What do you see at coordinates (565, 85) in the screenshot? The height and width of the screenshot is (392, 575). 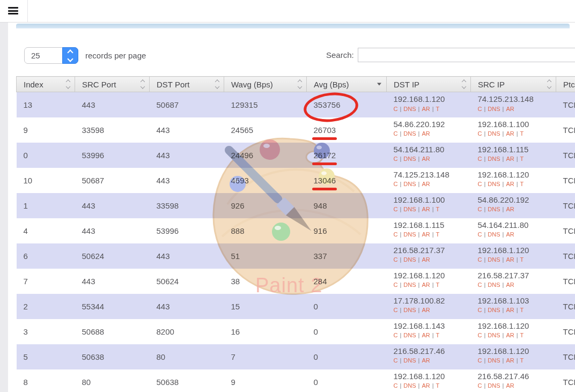 I see `column-header-ptcl: Ptcl` at bounding box center [565, 85].